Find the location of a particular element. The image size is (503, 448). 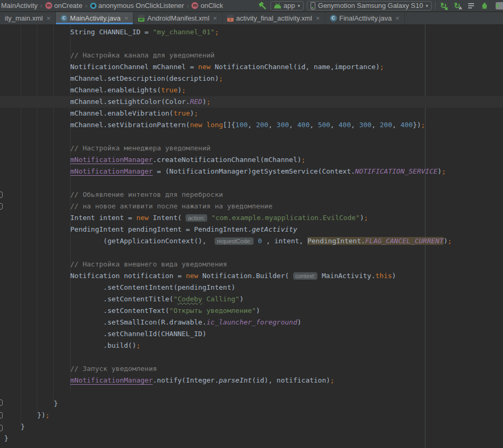

code-line: mChannel.setDescription(description); is located at coordinates (252, 79).